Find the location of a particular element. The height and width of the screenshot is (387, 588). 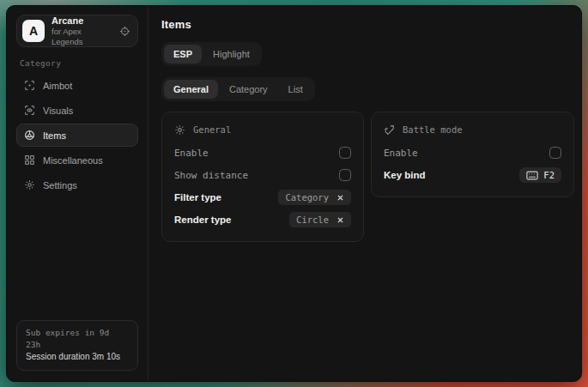

render-type-select: Circle is located at coordinates (320, 220).